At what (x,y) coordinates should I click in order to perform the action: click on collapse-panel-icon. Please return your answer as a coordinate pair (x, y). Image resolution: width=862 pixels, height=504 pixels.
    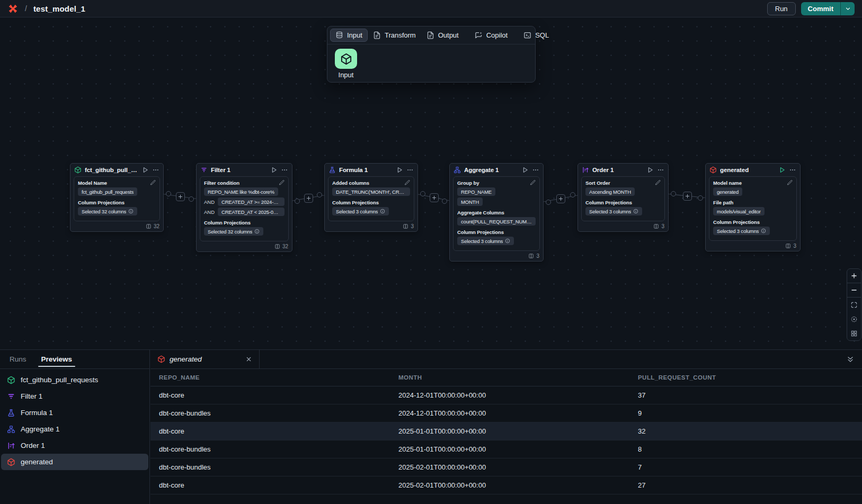
    Looking at the image, I should click on (850, 359).